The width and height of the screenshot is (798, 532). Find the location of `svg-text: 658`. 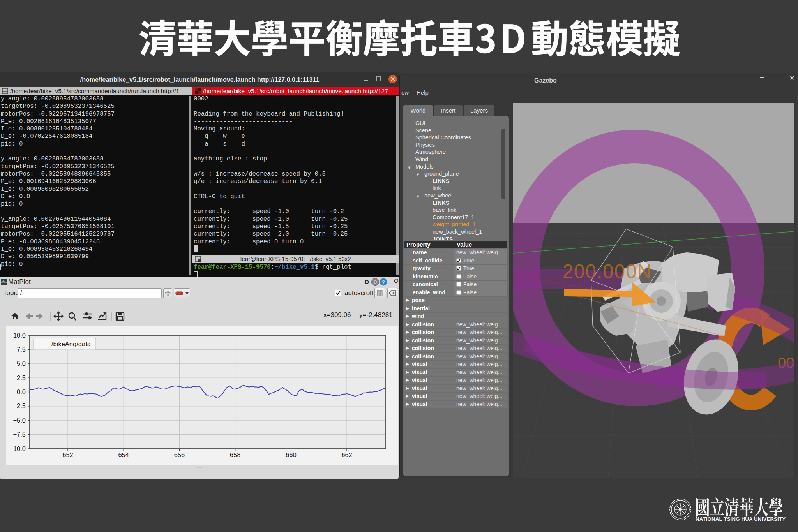

svg-text: 658 is located at coordinates (235, 455).